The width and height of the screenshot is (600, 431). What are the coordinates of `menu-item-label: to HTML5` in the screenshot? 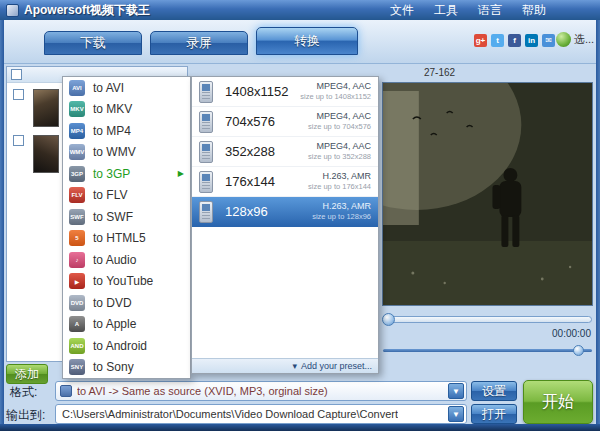 It's located at (120, 238).